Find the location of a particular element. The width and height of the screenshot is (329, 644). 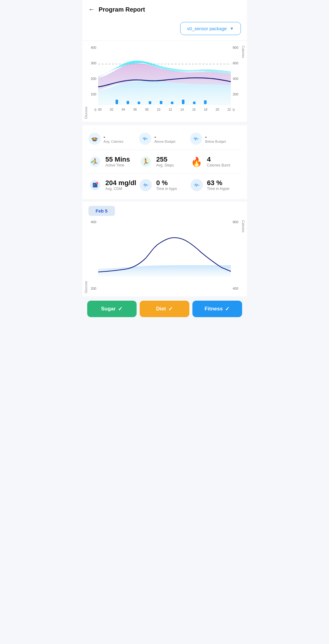

stats-row-2: 🏃 55 Mins Active Time 🏃 255 Avg. is located at coordinates (165, 162).